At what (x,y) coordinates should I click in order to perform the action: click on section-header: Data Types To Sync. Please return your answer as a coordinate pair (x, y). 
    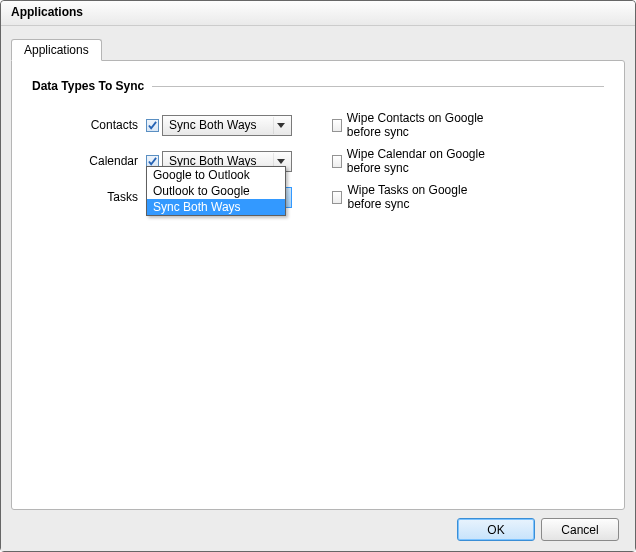
    Looking at the image, I should click on (318, 86).